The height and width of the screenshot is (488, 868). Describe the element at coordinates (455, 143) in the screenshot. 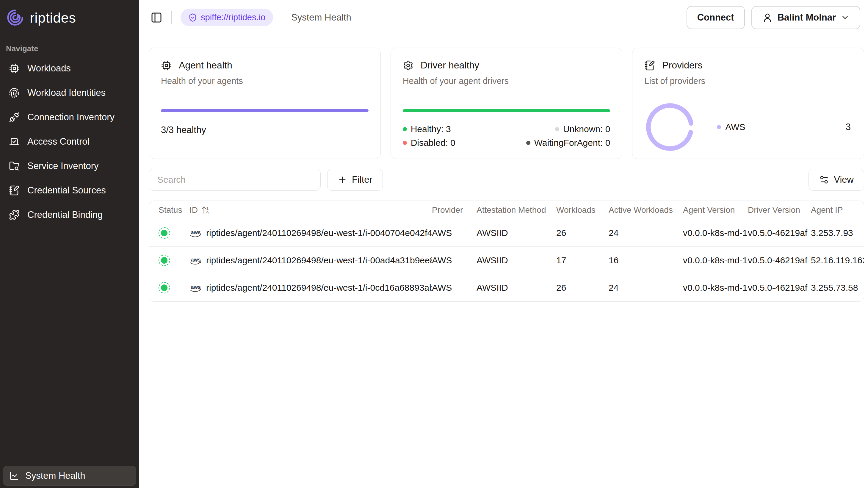

I see `legend-item-disabled: Disabled: 0` at that location.